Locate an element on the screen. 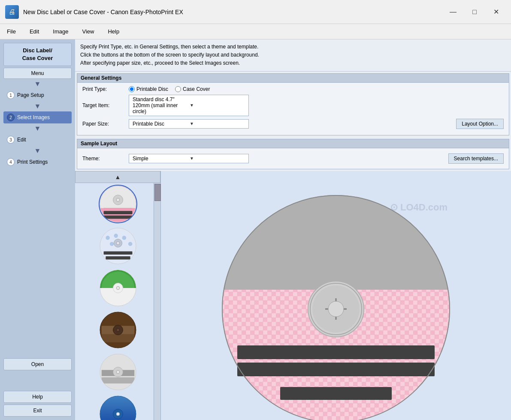 The image size is (511, 420). open-button: Open is located at coordinates (38, 364).